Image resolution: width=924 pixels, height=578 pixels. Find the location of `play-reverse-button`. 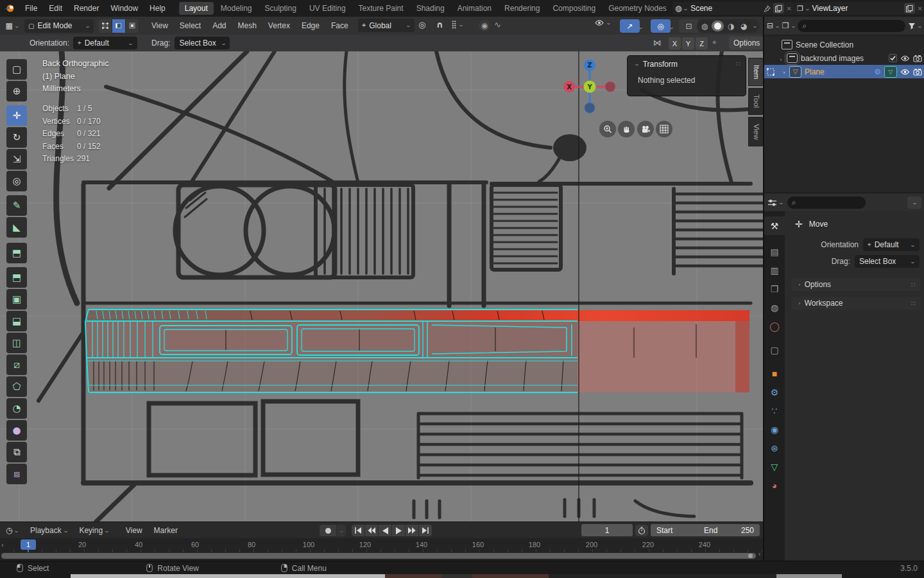

play-reverse-button is located at coordinates (385, 530).